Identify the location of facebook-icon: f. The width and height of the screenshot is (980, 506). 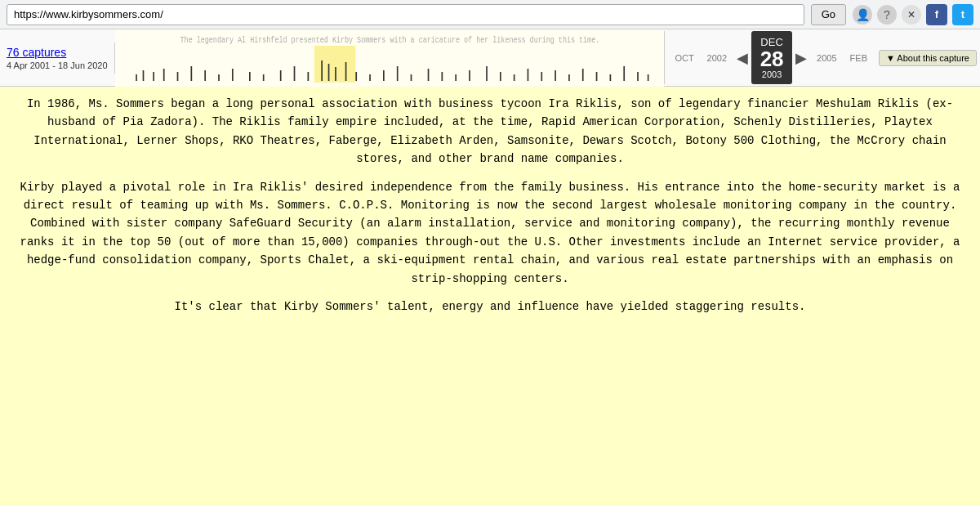
(937, 15).